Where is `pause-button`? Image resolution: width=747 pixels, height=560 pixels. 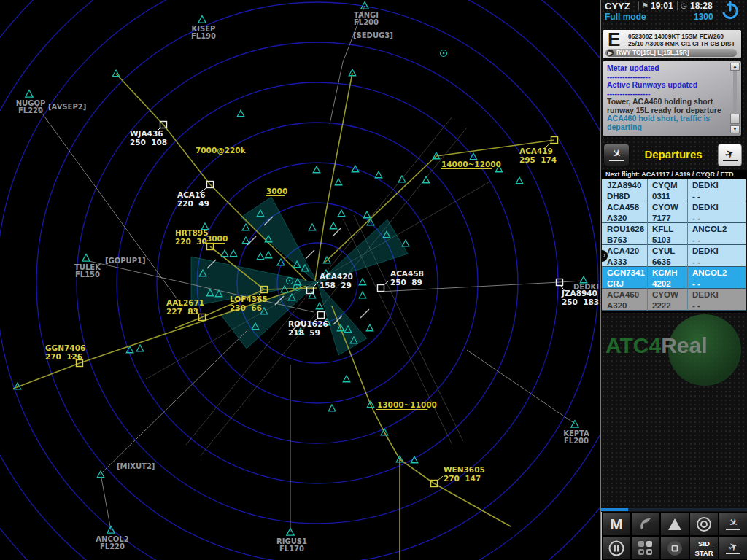
pause-button is located at coordinates (616, 548).